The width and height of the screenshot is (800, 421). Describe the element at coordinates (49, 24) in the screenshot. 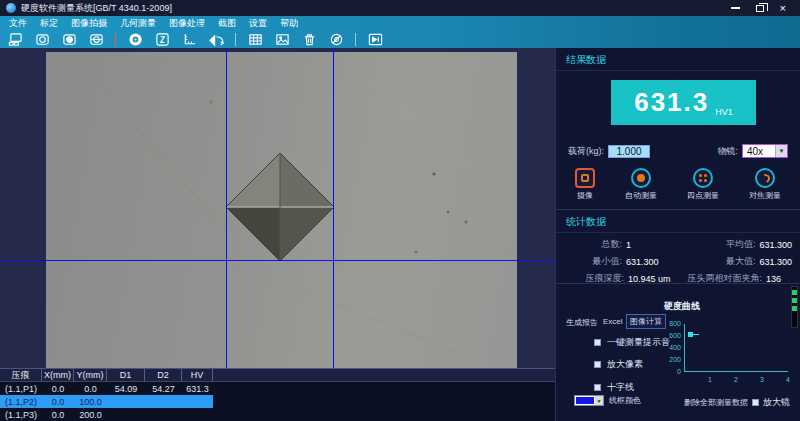

I see `menu-calibration: 标定` at that location.